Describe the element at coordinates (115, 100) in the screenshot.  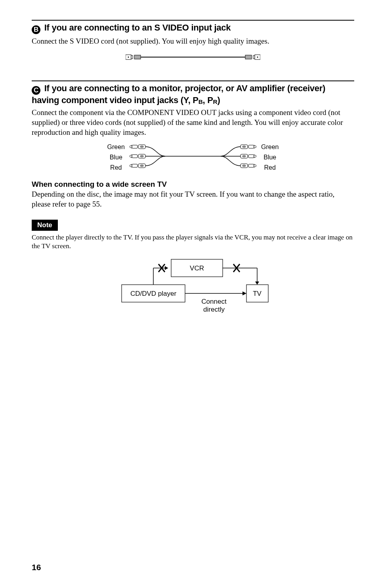
I see `section-c-title-line2a: having component video input jacks (Y, P` at that location.